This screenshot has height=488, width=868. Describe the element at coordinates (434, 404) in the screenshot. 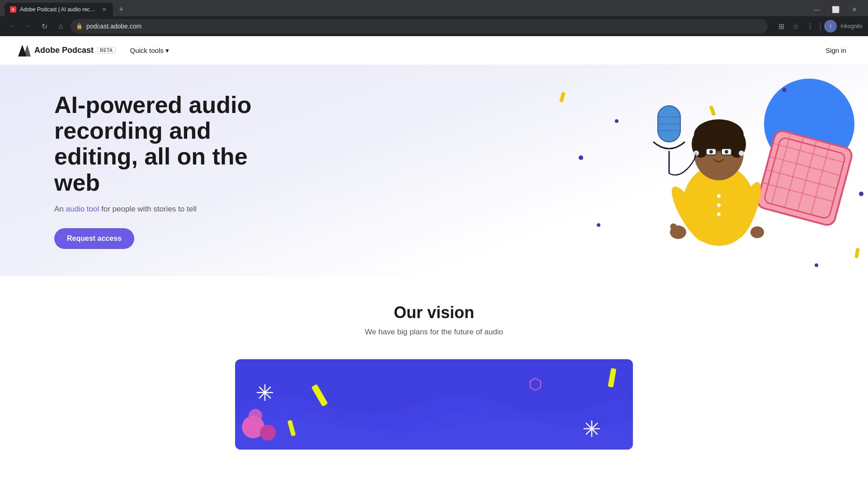

I see `banner-wave` at that location.